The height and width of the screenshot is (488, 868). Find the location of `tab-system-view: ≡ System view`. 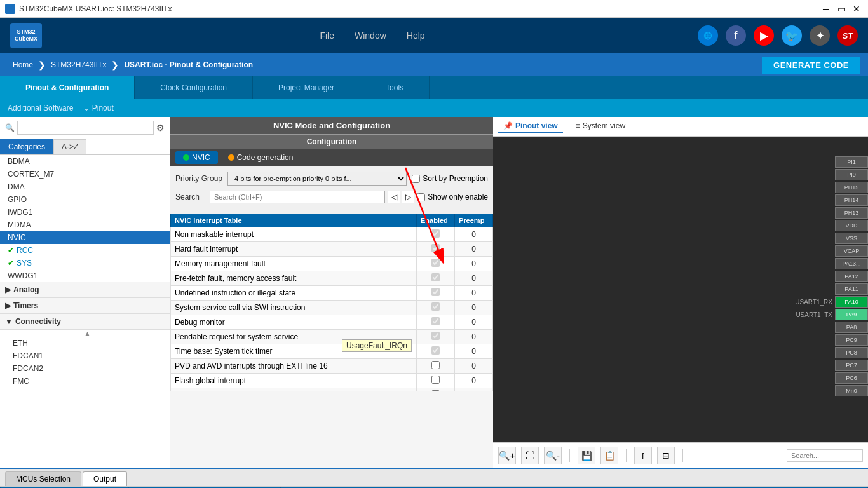

tab-system-view: ≡ System view is located at coordinates (600, 126).